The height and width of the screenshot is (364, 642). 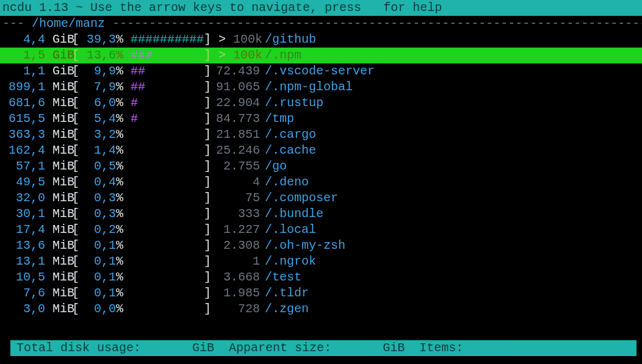 What do you see at coordinates (283, 277) in the screenshot?
I see `entry-name: /test` at bounding box center [283, 277].